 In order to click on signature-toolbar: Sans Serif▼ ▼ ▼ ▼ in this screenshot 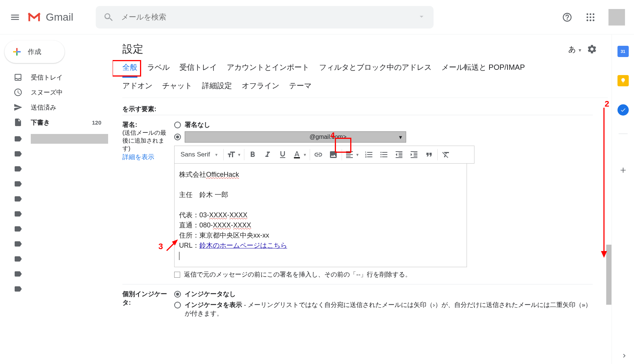, I will do `click(324, 155)`.